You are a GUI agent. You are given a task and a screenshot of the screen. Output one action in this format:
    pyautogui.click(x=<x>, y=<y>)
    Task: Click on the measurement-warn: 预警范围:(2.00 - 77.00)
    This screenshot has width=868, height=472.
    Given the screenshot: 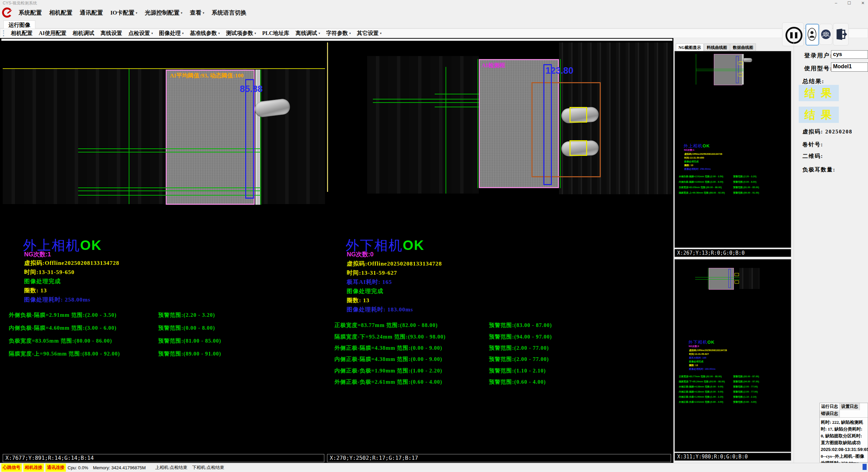 What is the action you would take?
    pyautogui.click(x=519, y=348)
    